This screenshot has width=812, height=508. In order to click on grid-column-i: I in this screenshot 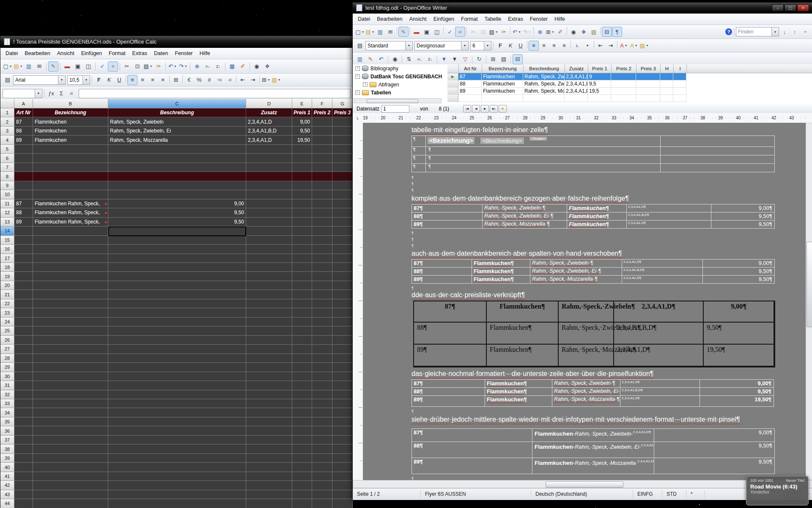, I will do `click(680, 69)`.